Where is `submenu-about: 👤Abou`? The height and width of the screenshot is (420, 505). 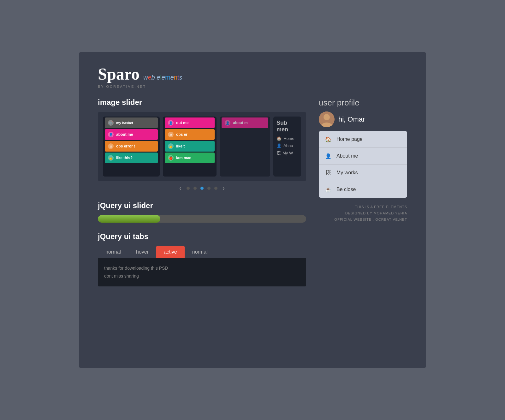 submenu-about: 👤Abou is located at coordinates (287, 146).